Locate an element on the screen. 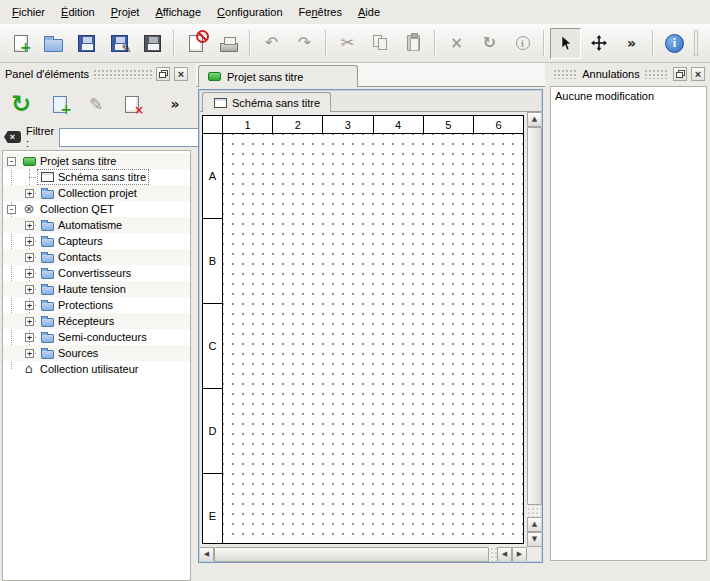 The height and width of the screenshot is (581, 710). tree-item-schema-sans-titre: Schéma sans titre is located at coordinates (96, 177).